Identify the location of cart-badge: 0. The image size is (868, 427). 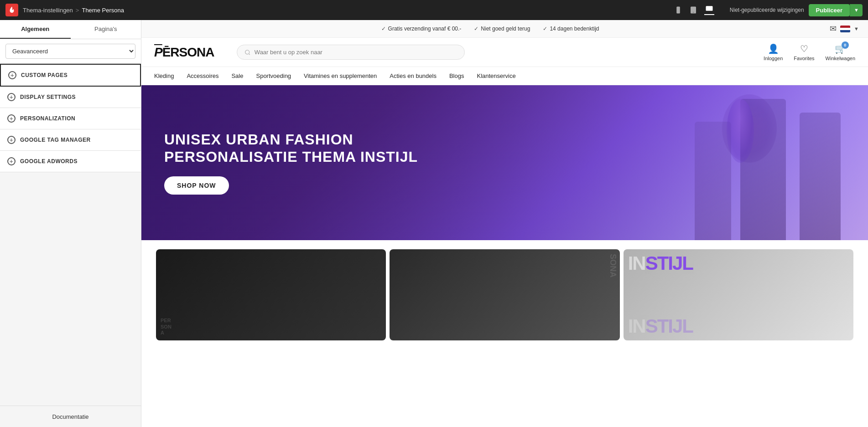
(845, 45).